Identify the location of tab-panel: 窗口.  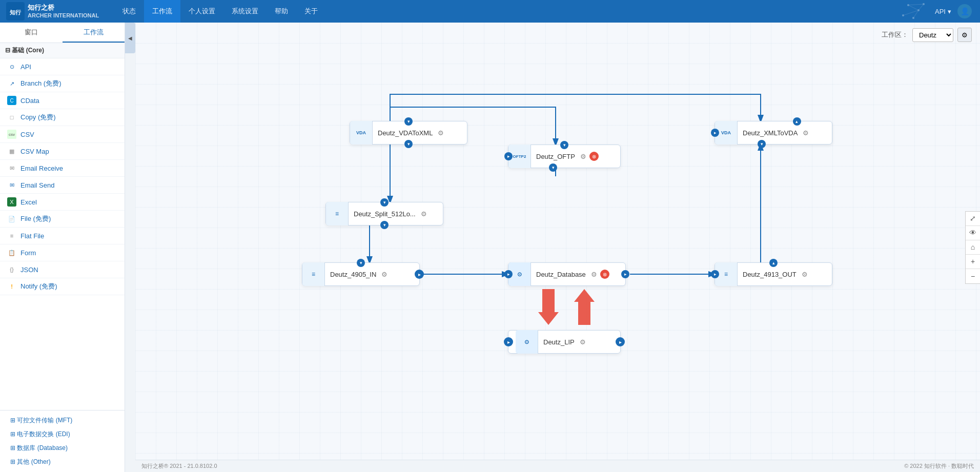
(31, 33).